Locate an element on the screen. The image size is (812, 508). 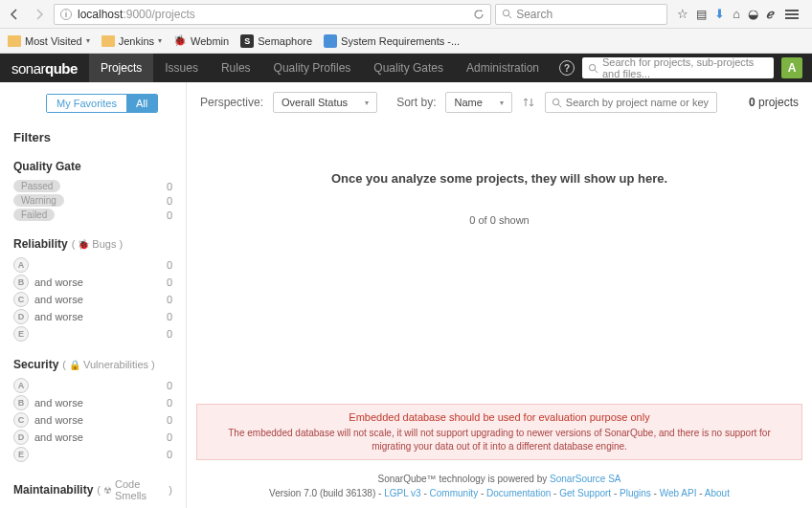
my-favorites-tab: My Favorites is located at coordinates (86, 103).